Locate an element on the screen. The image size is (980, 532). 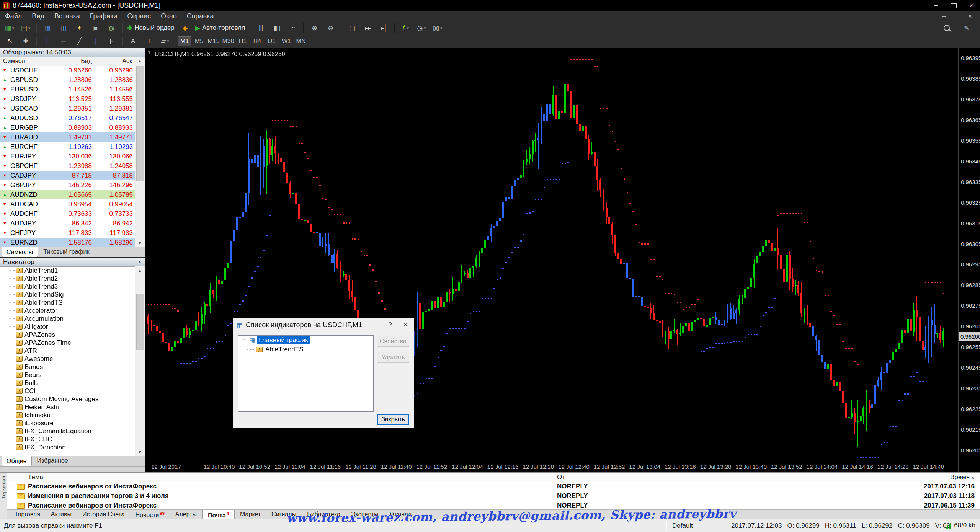
minimize-button is located at coordinates (936, 5).